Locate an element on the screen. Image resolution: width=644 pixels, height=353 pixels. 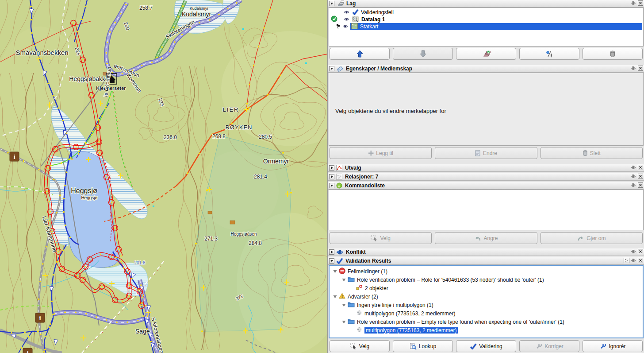
conflict-panel-title: Konflikt is located at coordinates (356, 252).